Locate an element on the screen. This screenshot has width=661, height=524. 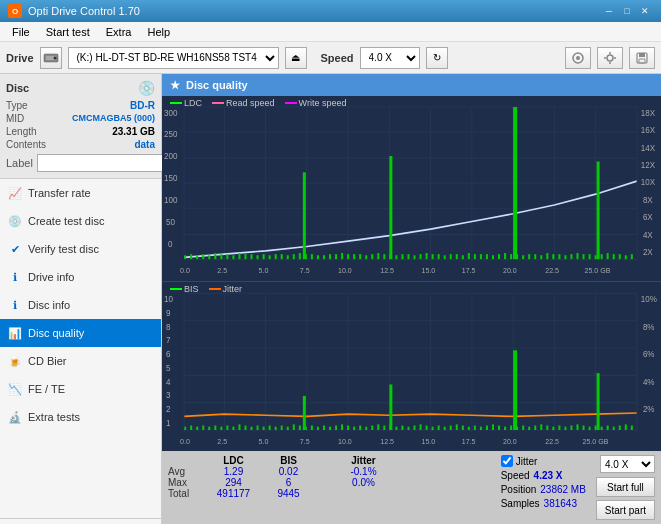
jitter-col-header: Jitter is located at coordinates (364, 460).